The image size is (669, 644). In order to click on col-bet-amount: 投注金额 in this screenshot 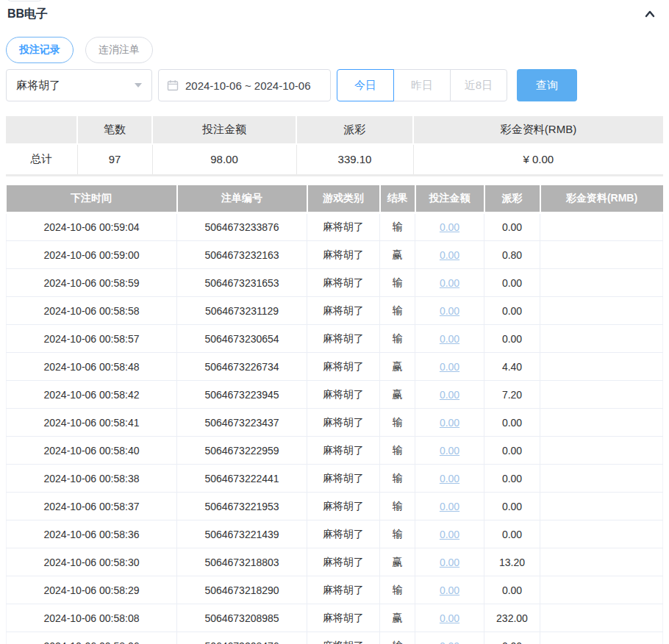, I will do `click(450, 199)`.